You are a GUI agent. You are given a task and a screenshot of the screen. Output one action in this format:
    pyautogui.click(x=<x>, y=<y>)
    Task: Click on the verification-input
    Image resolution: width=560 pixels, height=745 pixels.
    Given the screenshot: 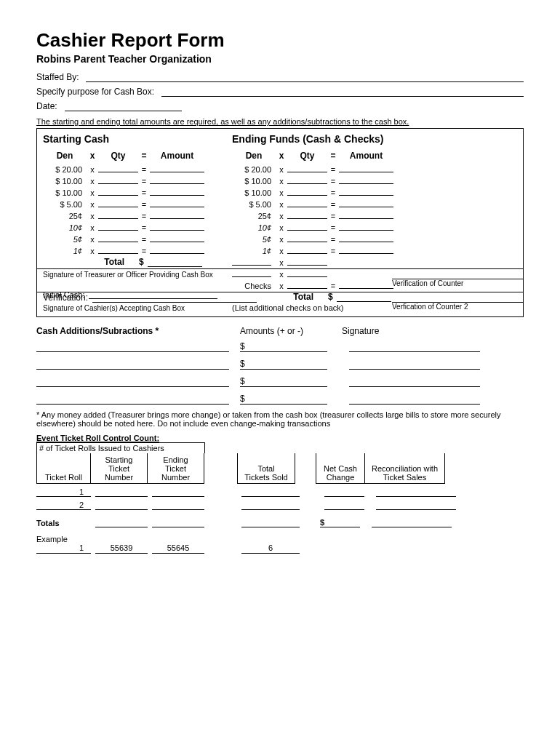 What is the action you would take?
    pyautogui.click(x=175, y=298)
    